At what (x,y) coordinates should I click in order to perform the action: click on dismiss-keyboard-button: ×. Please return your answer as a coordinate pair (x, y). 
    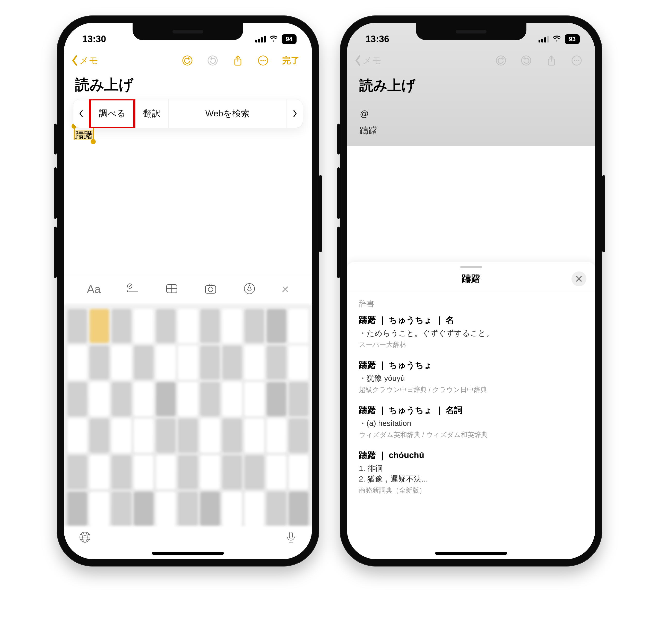
    Looking at the image, I should click on (285, 289).